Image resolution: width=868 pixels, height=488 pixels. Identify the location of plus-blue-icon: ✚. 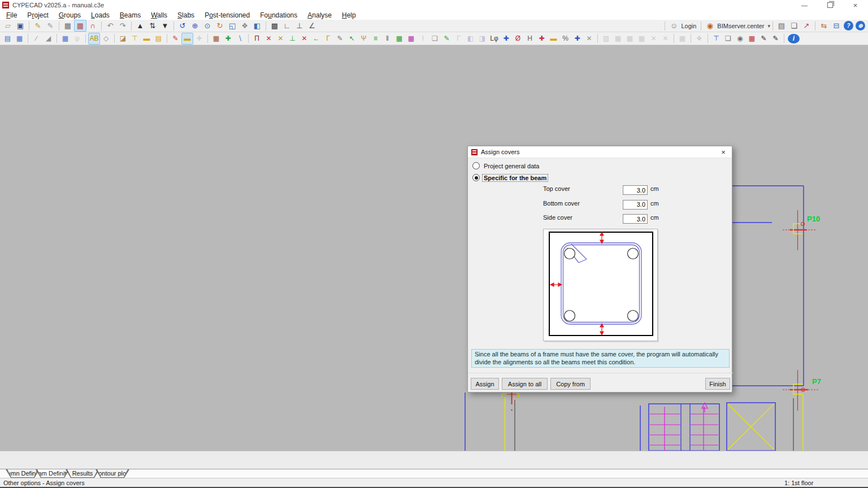
(578, 38).